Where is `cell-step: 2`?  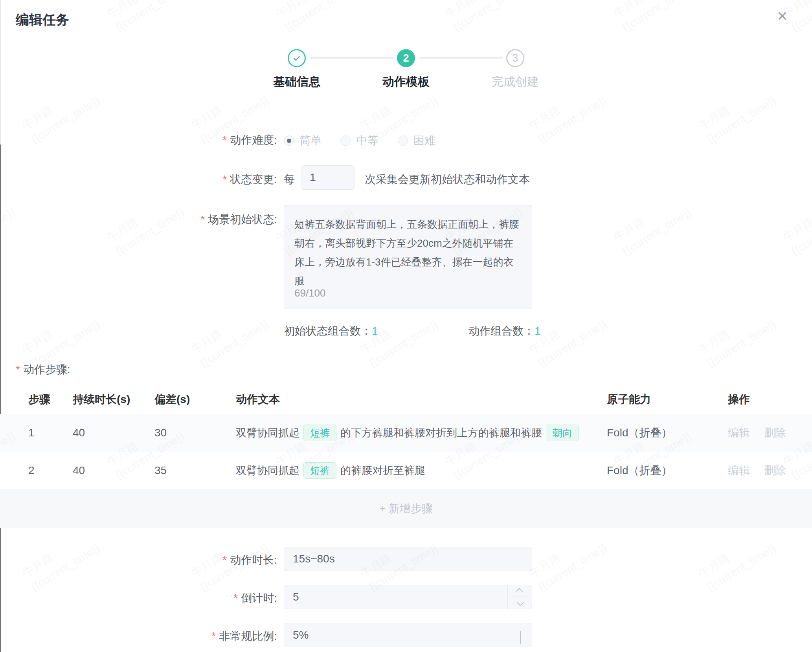 cell-step: 2 is located at coordinates (31, 471).